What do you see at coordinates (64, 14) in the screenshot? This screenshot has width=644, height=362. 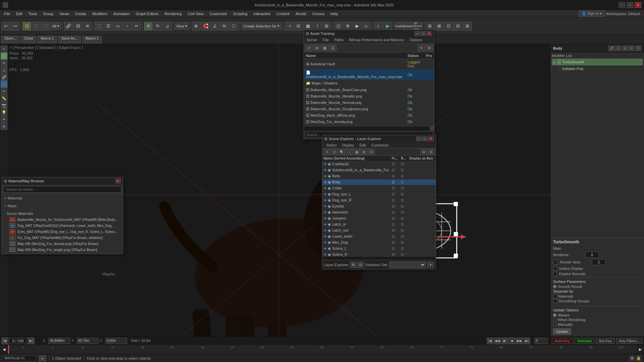 I see `menu-views: Views` at bounding box center [64, 14].